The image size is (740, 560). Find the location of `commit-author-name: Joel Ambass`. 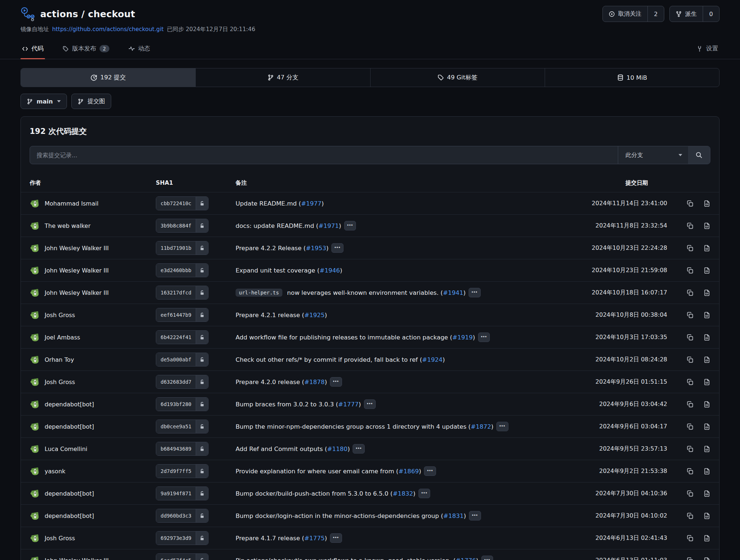

commit-author-name: Joel Ambass is located at coordinates (62, 337).